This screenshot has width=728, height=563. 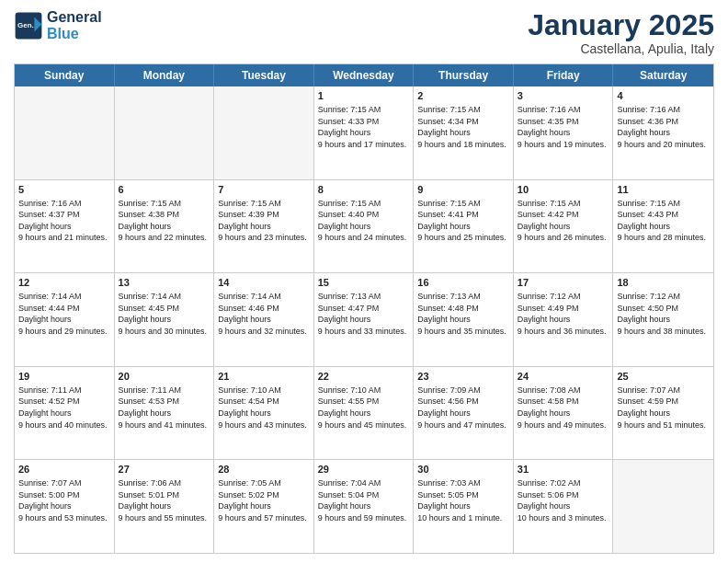 What do you see at coordinates (664, 132) in the screenshot?
I see `calendar-cell: 4Sunrise: 7:16 AMSunset: 4:36 PMDaylight…` at bounding box center [664, 132].